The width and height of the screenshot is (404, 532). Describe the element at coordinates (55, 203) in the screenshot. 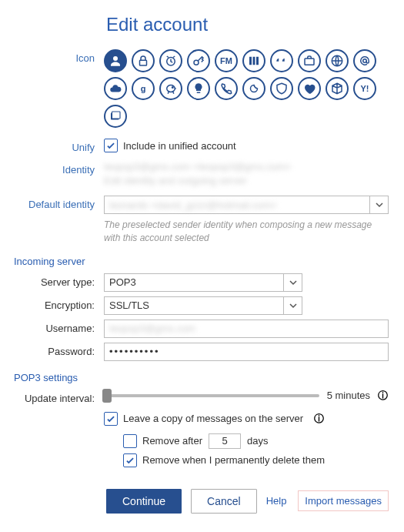

I see `label-default-identity: Default identity` at that location.